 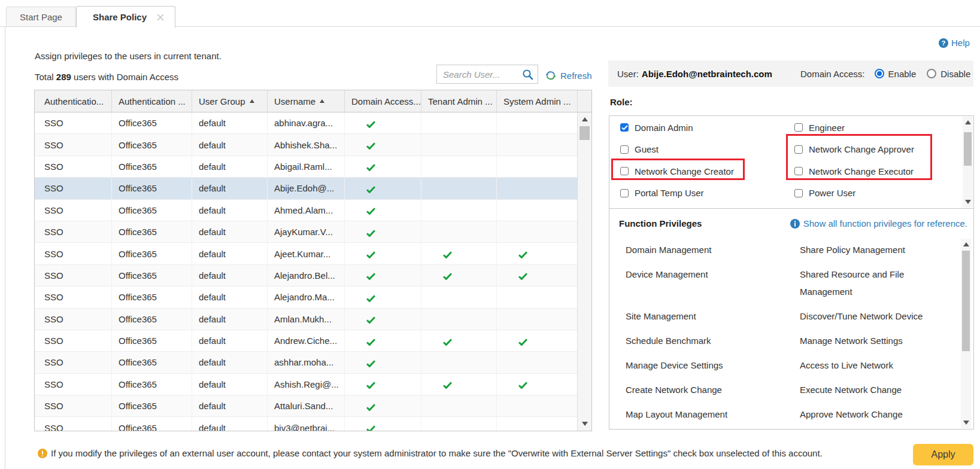 I want to click on column-header: Authenticatio..., so click(x=73, y=101).